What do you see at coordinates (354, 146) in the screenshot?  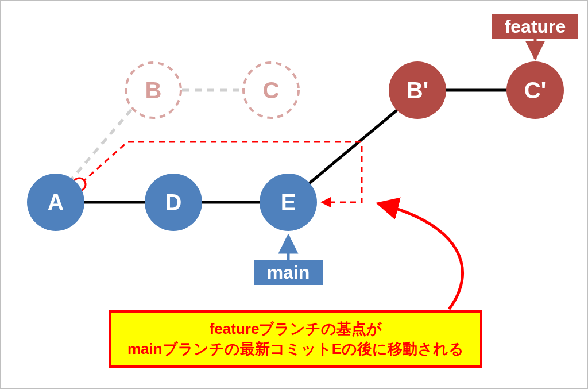 I see `edge-e-bp` at bounding box center [354, 146].